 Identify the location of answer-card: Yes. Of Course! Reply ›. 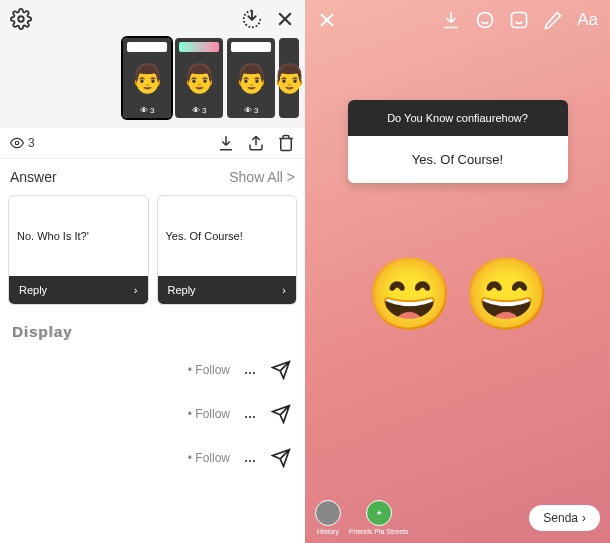
(228, 250).